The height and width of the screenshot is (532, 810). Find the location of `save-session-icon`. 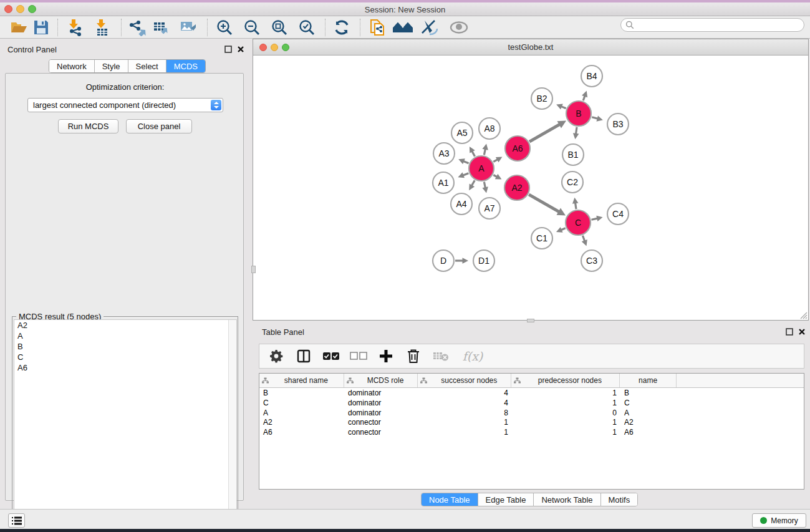

save-session-icon is located at coordinates (41, 27).